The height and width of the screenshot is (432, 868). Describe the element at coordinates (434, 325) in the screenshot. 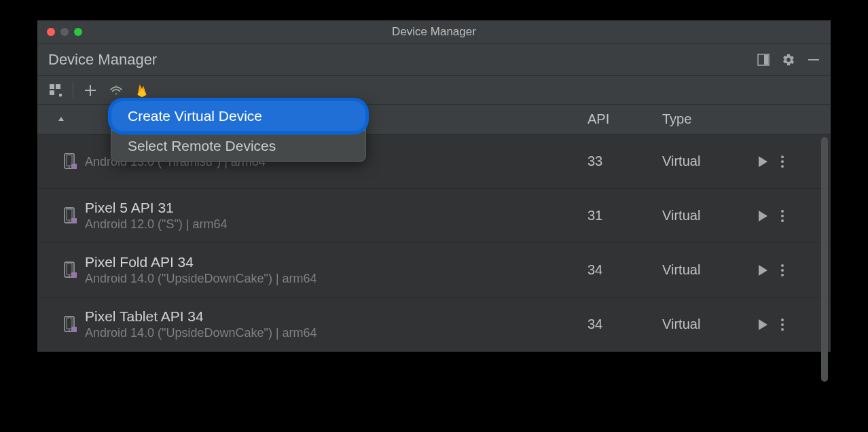

I see `table-row: Pixel Tablet API 34Android 14.0 ("Upside…` at that location.